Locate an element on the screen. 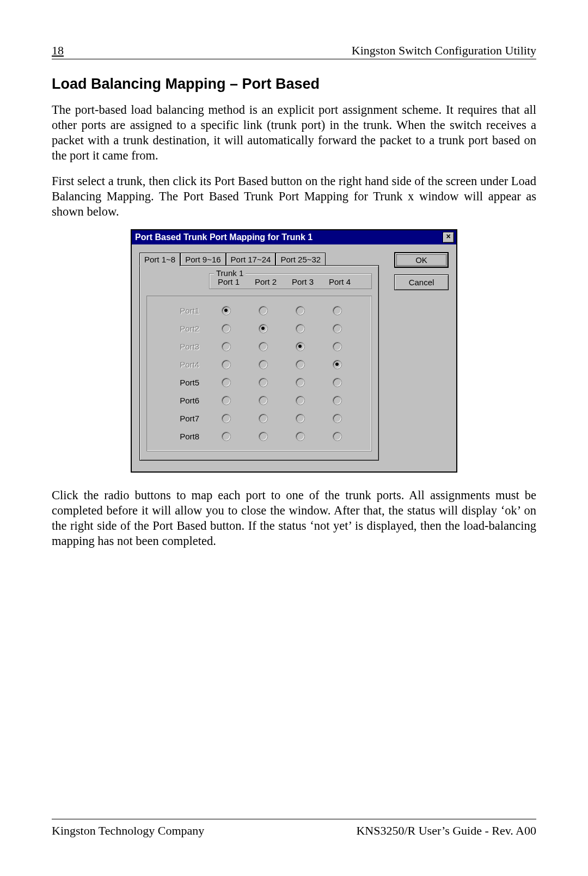 This screenshot has height=876, width=588. radio-port3-col1 is located at coordinates (226, 346).